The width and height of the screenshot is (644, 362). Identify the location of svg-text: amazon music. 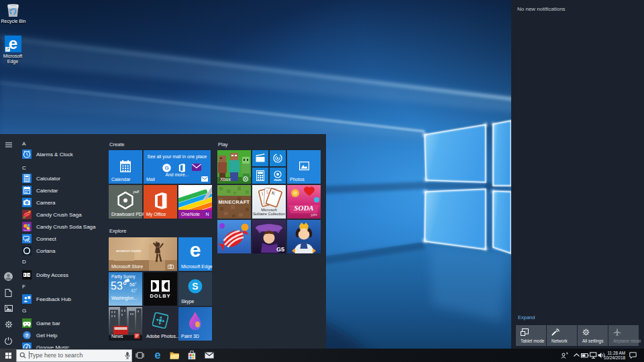
(129, 251).